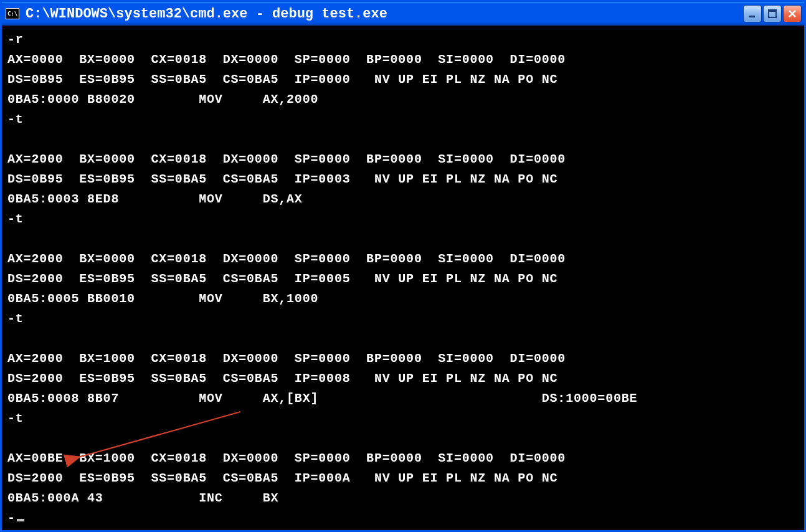  I want to click on prompt: -, so click(11, 518).